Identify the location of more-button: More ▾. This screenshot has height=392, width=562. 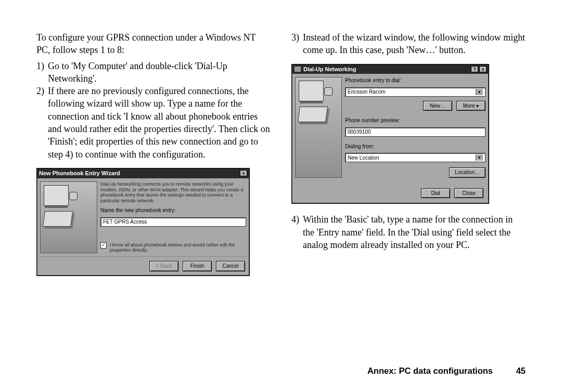
(471, 106).